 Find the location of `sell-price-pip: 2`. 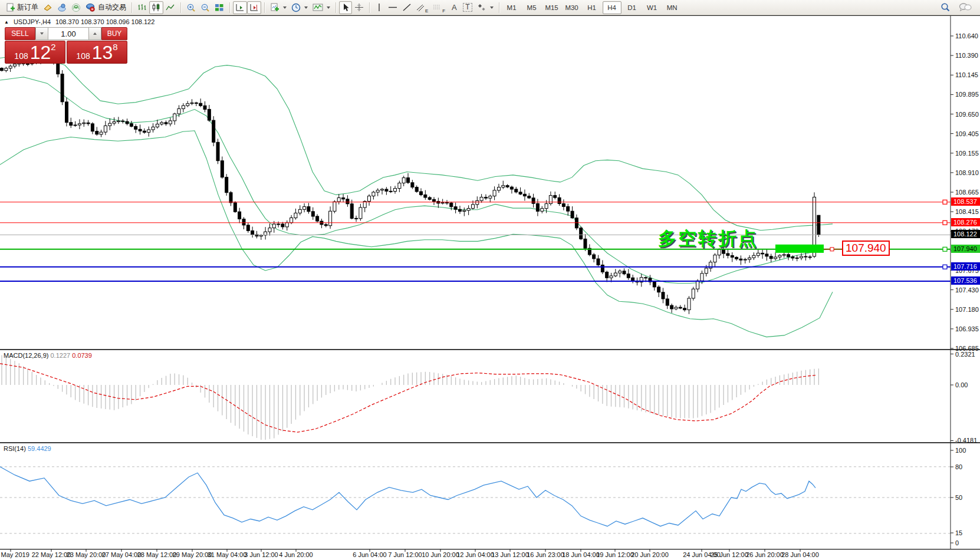

sell-price-pip: 2 is located at coordinates (53, 47).